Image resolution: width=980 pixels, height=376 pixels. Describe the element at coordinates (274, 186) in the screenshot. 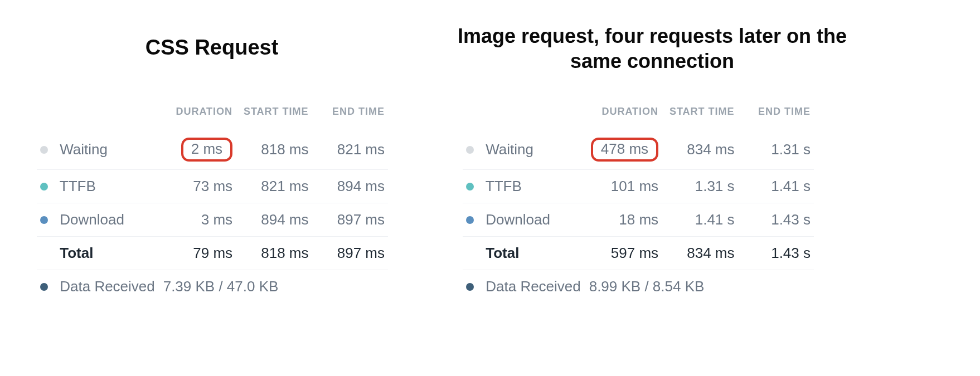

I see `left-ttfb-start: 821 ms` at that location.